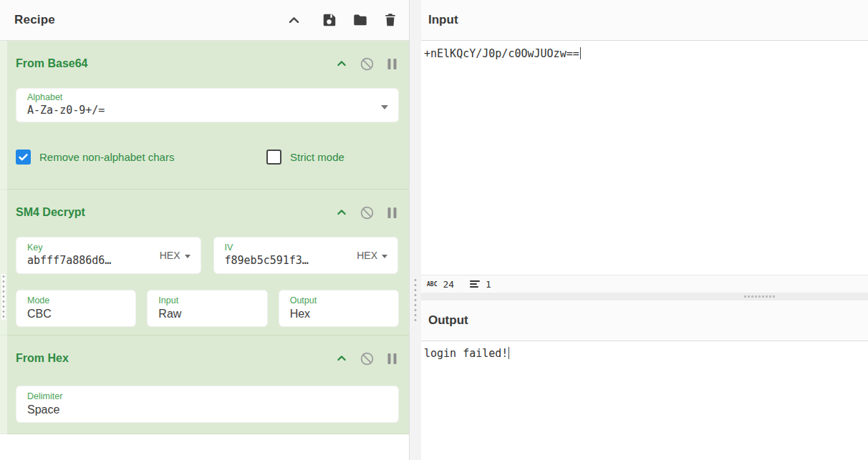 The width and height of the screenshot is (868, 460). I want to click on output-text: login failed!, so click(466, 353).